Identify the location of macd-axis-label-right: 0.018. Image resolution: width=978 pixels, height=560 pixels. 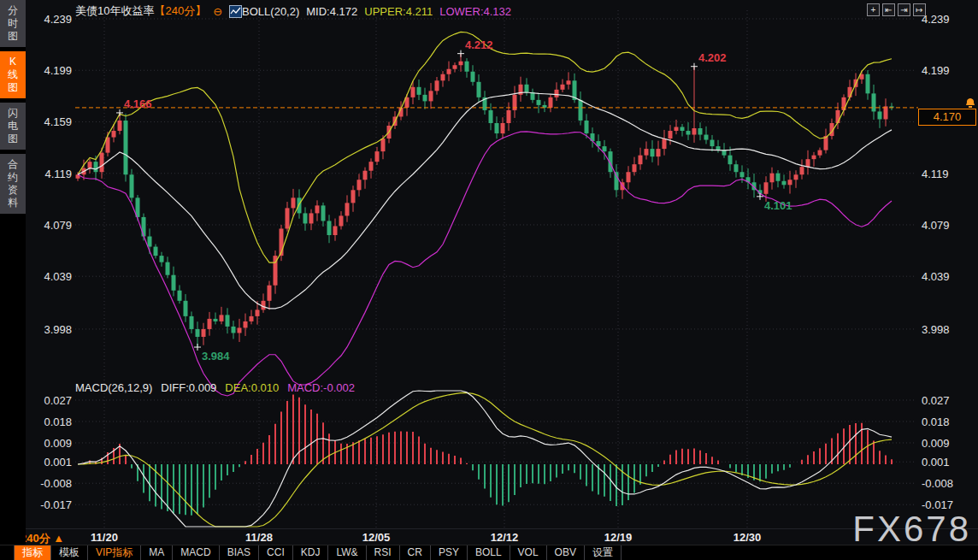
(935, 421).